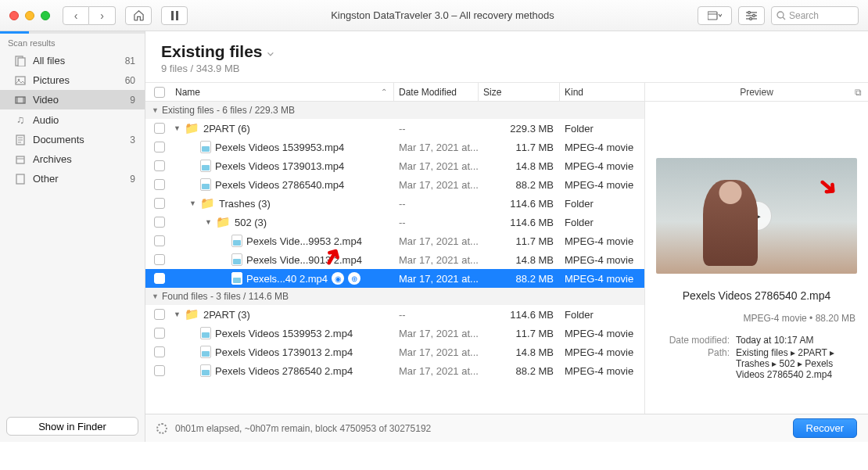 This screenshot has height=470, width=868. I want to click on sidebar-item-archives: Archives, so click(72, 160).